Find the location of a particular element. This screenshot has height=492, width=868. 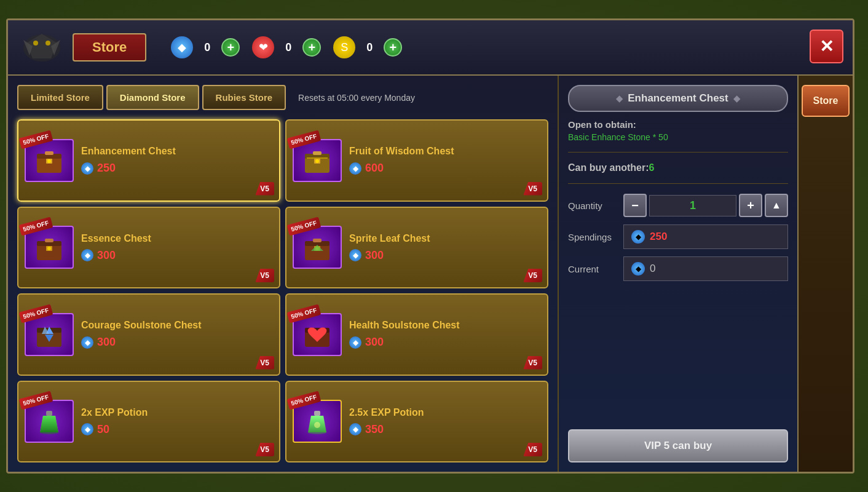

current-value-box: ◆ 0 is located at coordinates (706, 269).